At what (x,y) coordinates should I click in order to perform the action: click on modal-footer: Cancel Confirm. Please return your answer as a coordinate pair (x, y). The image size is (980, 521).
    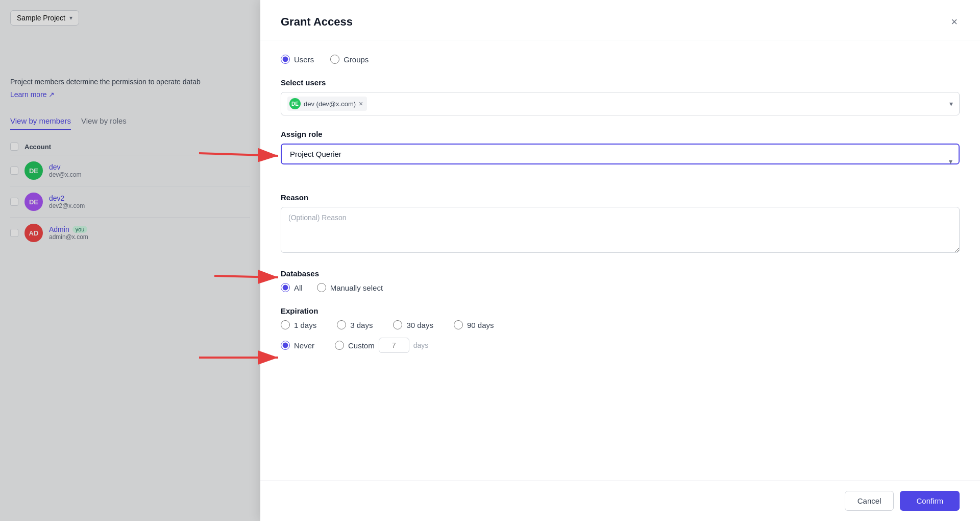
    Looking at the image, I should click on (620, 501).